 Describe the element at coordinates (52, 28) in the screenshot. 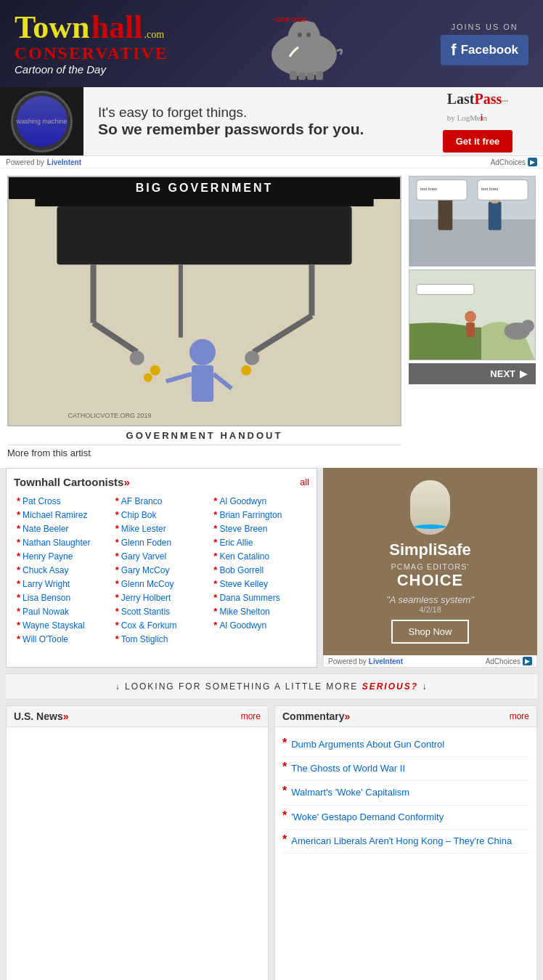

I see `logo-town: Town` at that location.